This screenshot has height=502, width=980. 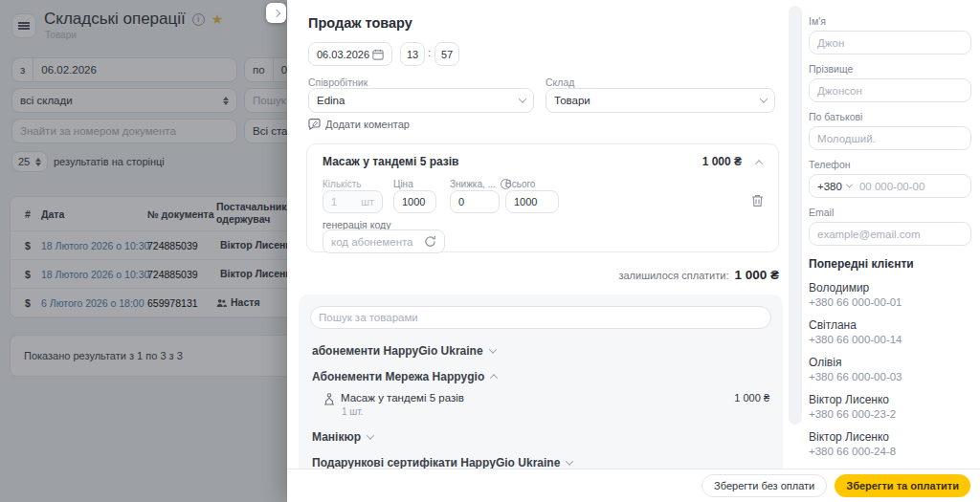 I want to click on cart-item-name: Масаж у тандемі 5 разів, so click(x=390, y=162).